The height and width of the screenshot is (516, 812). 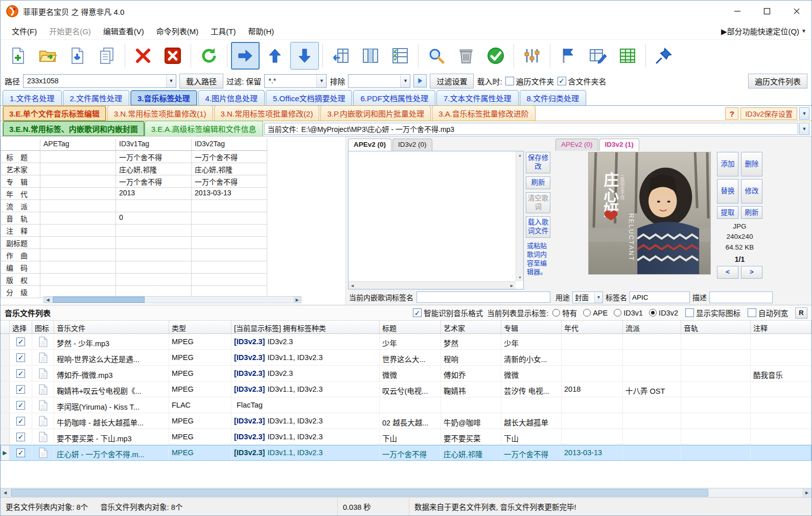 What do you see at coordinates (360, 493) in the screenshot?
I see `scrollbar-thumb` at bounding box center [360, 493].